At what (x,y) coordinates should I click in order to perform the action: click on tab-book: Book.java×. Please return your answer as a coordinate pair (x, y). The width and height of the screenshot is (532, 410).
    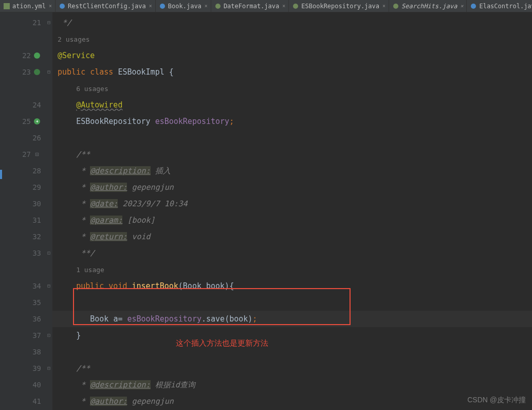
    Looking at the image, I should click on (184, 6).